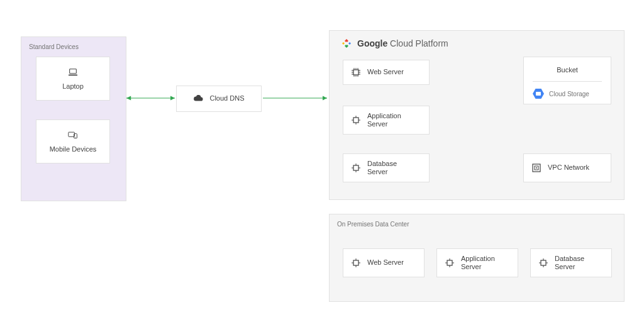 Image resolution: width=644 pixels, height=327 pixels. I want to click on db-server-card: Database Server, so click(386, 168).